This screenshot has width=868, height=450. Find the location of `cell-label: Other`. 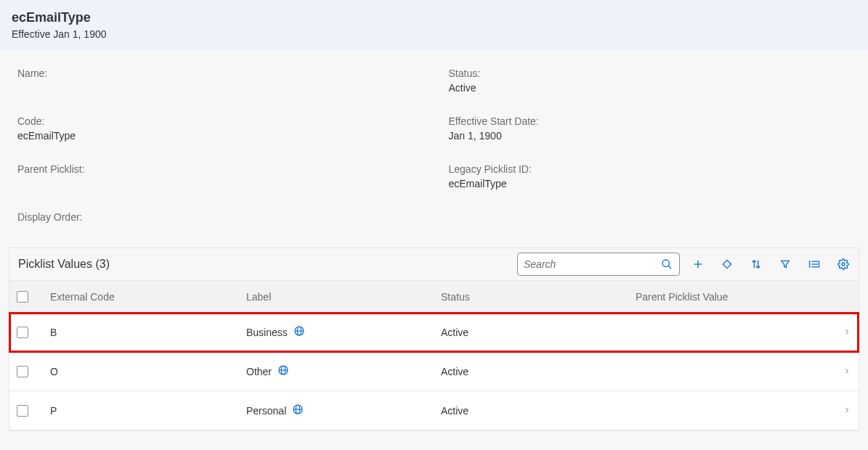

cell-label: Other is located at coordinates (344, 372).